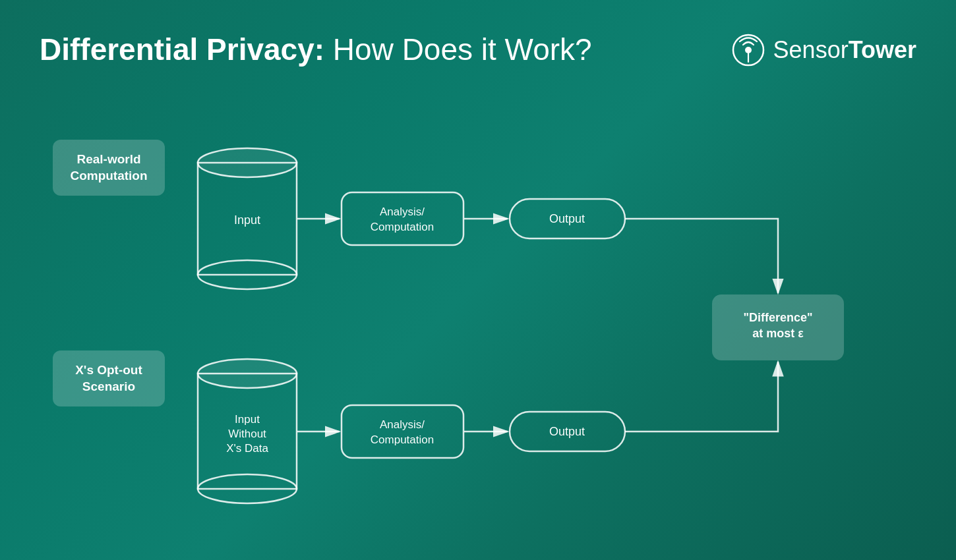 The height and width of the screenshot is (560, 956). Describe the element at coordinates (109, 167) in the screenshot. I see `label-real-world: Real-world Computation` at that location.